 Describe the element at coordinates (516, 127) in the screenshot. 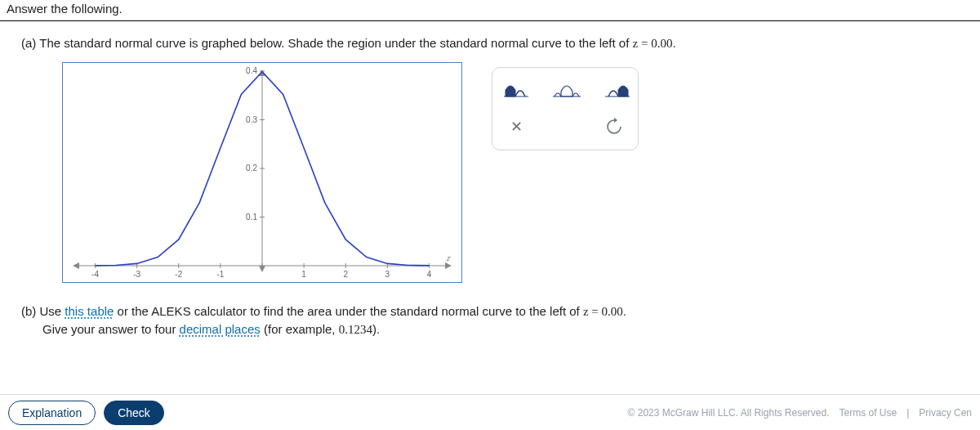

I see `close-icon: ✕` at that location.